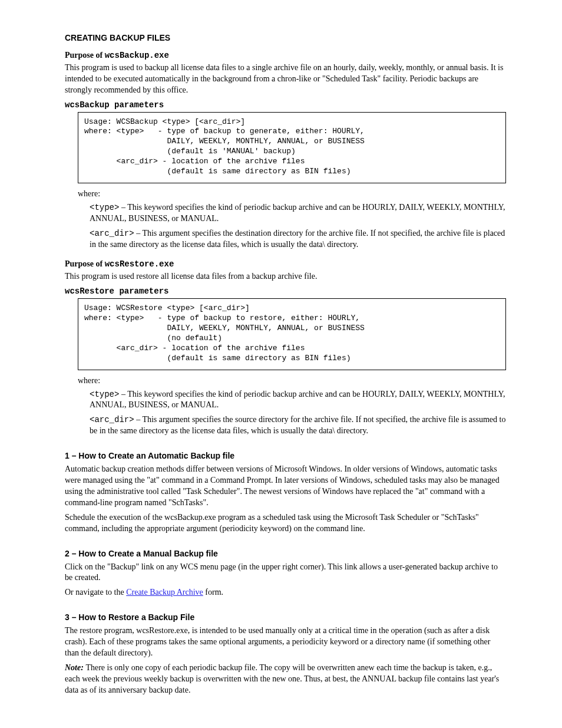 This screenshot has width=562, height=728. What do you see at coordinates (114, 105) in the screenshot?
I see `backup-box-title: wcsBackup parameters` at bounding box center [114, 105].